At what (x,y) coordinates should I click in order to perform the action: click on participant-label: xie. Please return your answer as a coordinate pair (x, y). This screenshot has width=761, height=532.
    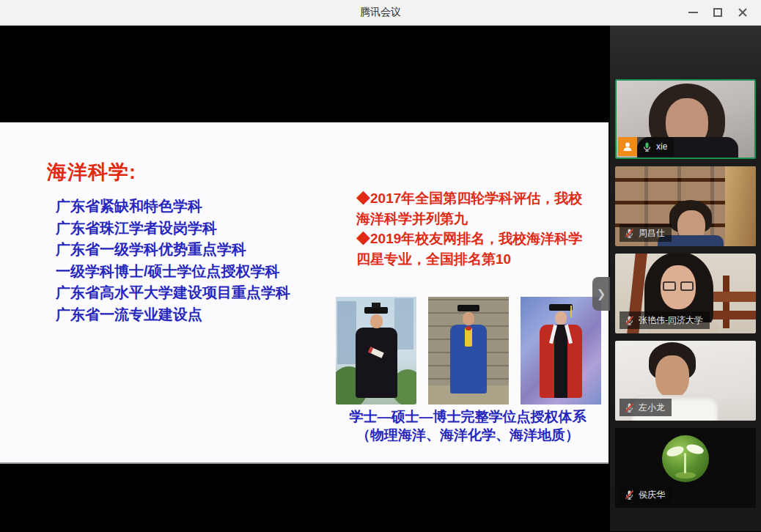
    Looking at the image, I should click on (646, 147).